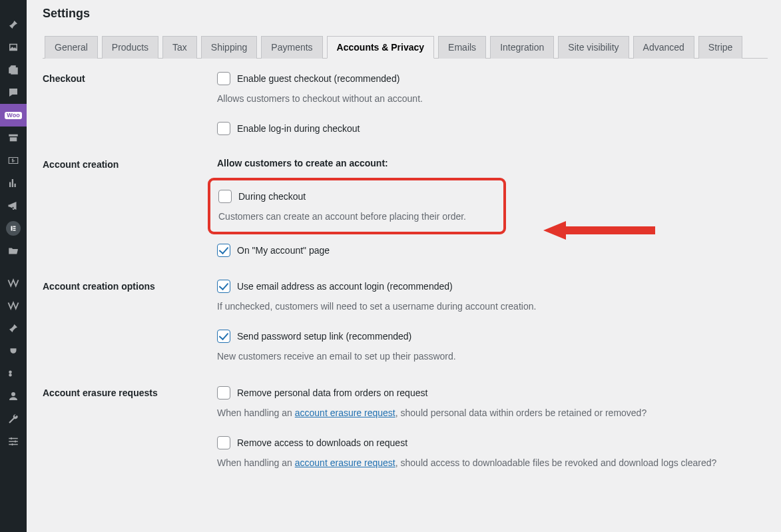 The height and width of the screenshot is (532, 781). I want to click on tab-shipping: Shipping, so click(229, 47).